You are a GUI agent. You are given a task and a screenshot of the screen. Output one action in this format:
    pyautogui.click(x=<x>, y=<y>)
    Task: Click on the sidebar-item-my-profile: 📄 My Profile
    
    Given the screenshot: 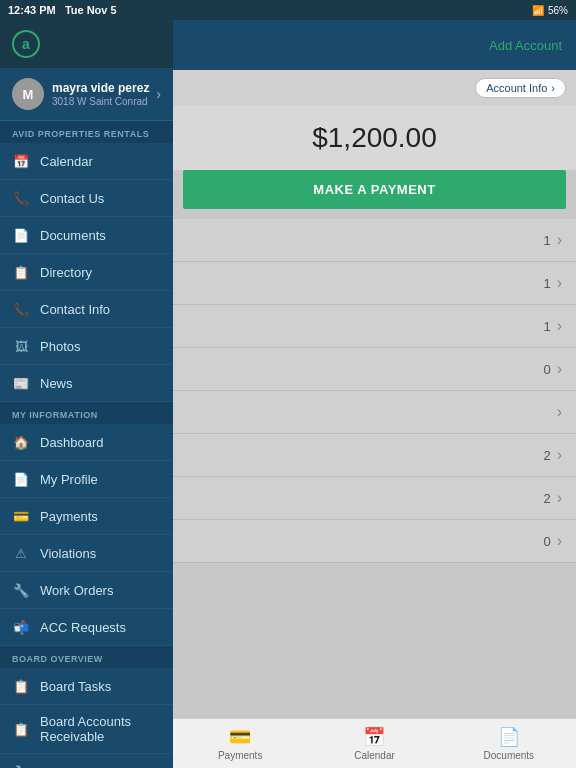 What is the action you would take?
    pyautogui.click(x=86, y=480)
    